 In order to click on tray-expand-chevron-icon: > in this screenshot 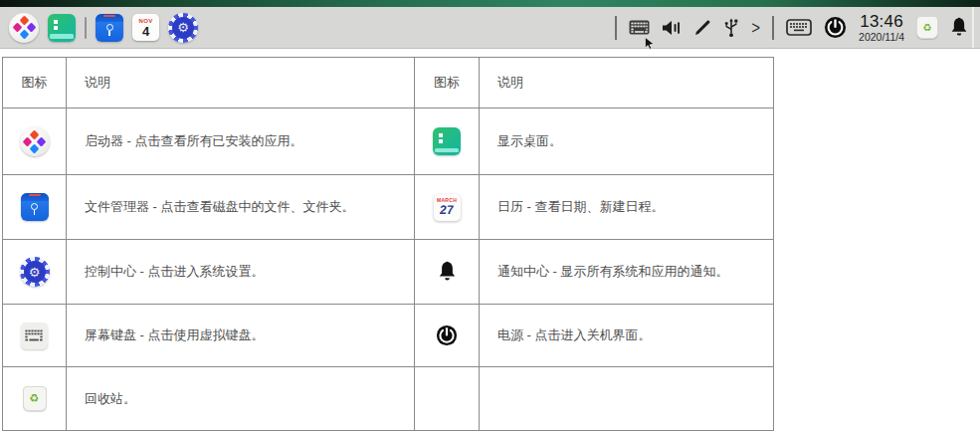, I will do `click(756, 28)`.